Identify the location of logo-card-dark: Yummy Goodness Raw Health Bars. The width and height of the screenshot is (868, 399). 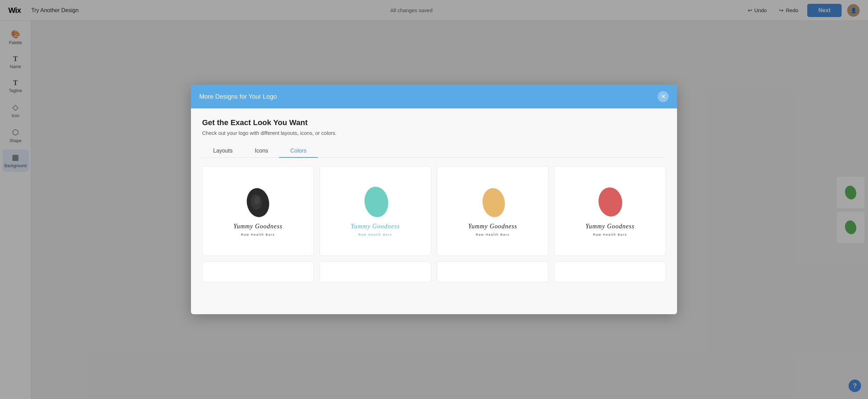
(258, 211).